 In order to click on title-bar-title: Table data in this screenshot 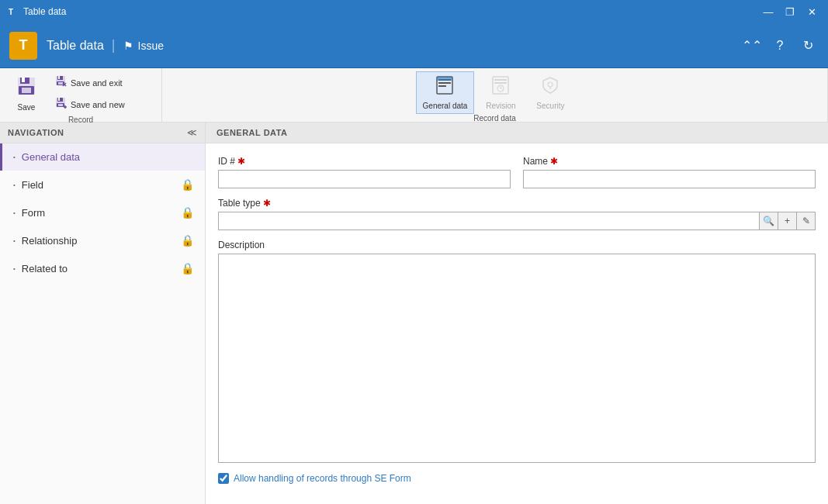, I will do `click(391, 12)`.